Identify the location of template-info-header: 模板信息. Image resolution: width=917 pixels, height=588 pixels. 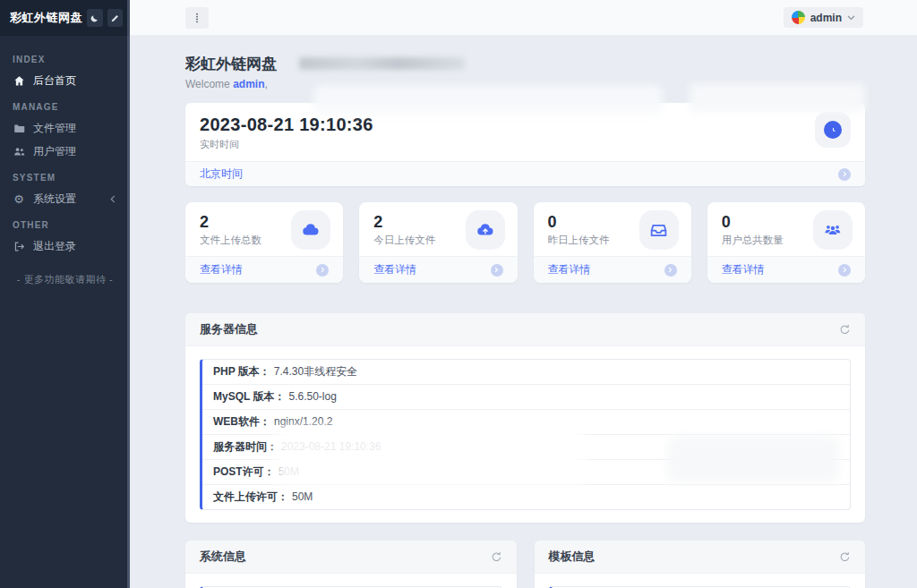
(700, 557).